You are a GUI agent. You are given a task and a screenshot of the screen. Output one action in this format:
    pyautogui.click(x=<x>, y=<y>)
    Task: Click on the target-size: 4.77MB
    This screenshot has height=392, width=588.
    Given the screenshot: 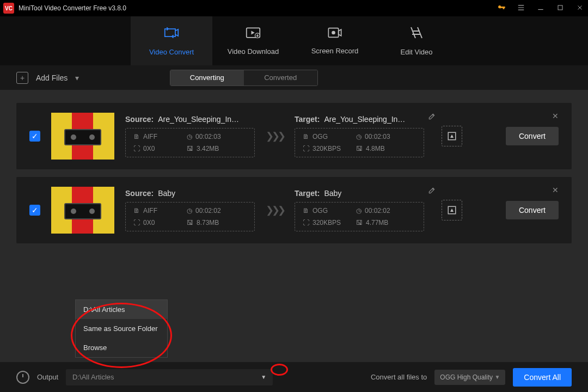 What is the action you would take?
    pyautogui.click(x=377, y=223)
    